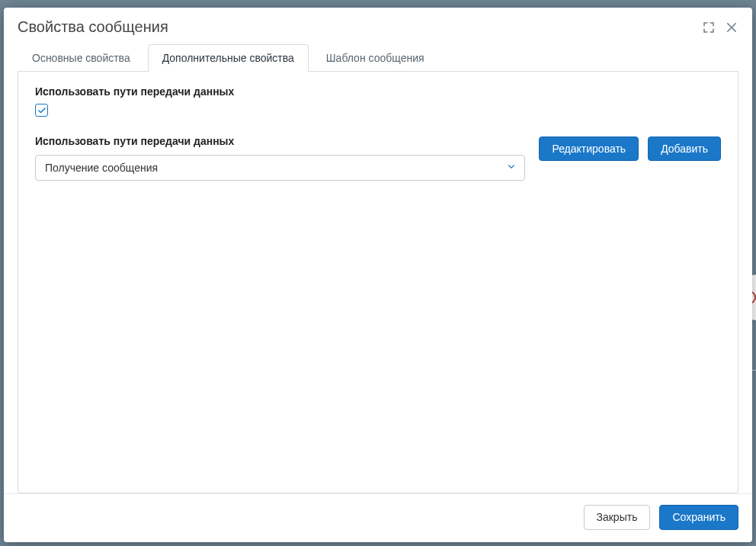  Describe the element at coordinates (360, 27) in the screenshot. I see `modal-title: Свойства сообщения` at that location.